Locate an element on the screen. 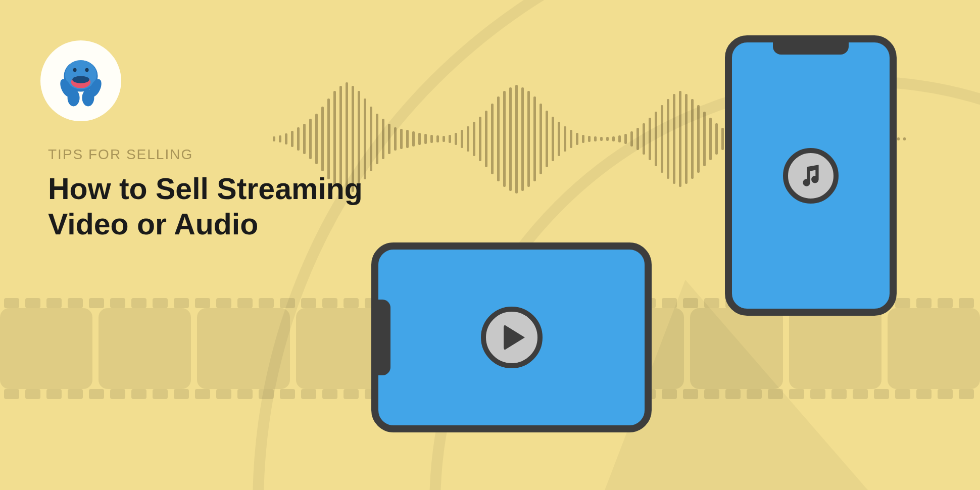  headline-block: TIPS FOR SELLING How to Sell Streaming V… is located at coordinates (205, 194).